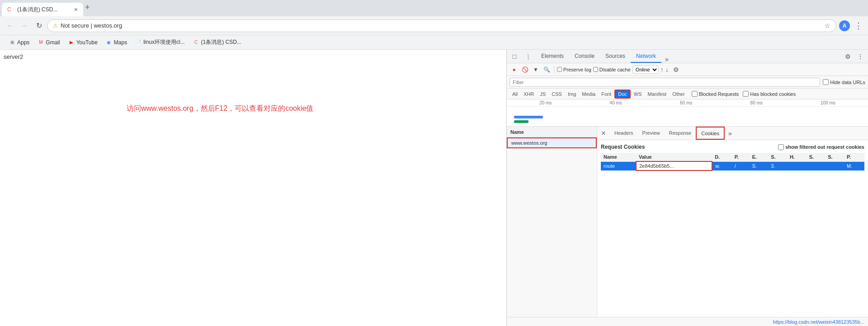 The image size is (868, 326). What do you see at coordinates (572, 94) in the screenshot?
I see `type-img-button: Img` at bounding box center [572, 94].